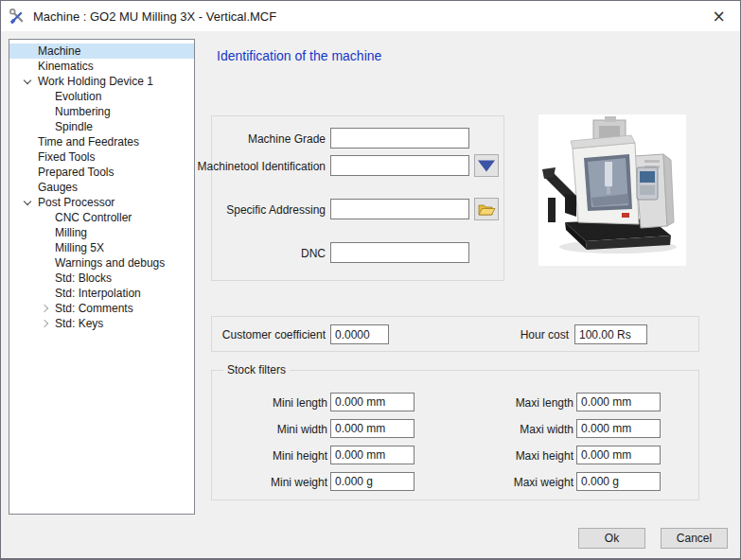  What do you see at coordinates (155, 17) in the screenshot?
I see `window-title: Machine : GO2 MU Milling 3X - Vertical.M…` at bounding box center [155, 17].